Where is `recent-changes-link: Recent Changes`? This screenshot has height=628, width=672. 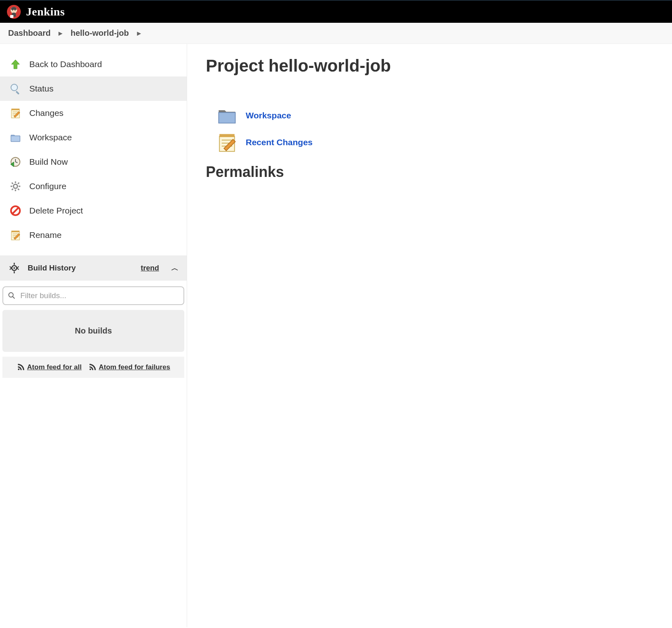
recent-changes-link: Recent Changes is located at coordinates (279, 142).